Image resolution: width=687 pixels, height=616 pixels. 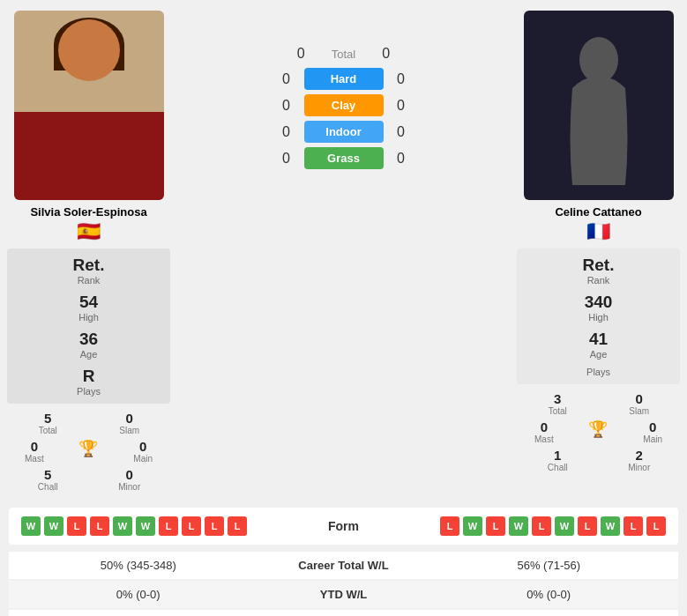 What do you see at coordinates (344, 106) in the screenshot?
I see `clay-court-row: 0 Clay 0` at bounding box center [344, 106].